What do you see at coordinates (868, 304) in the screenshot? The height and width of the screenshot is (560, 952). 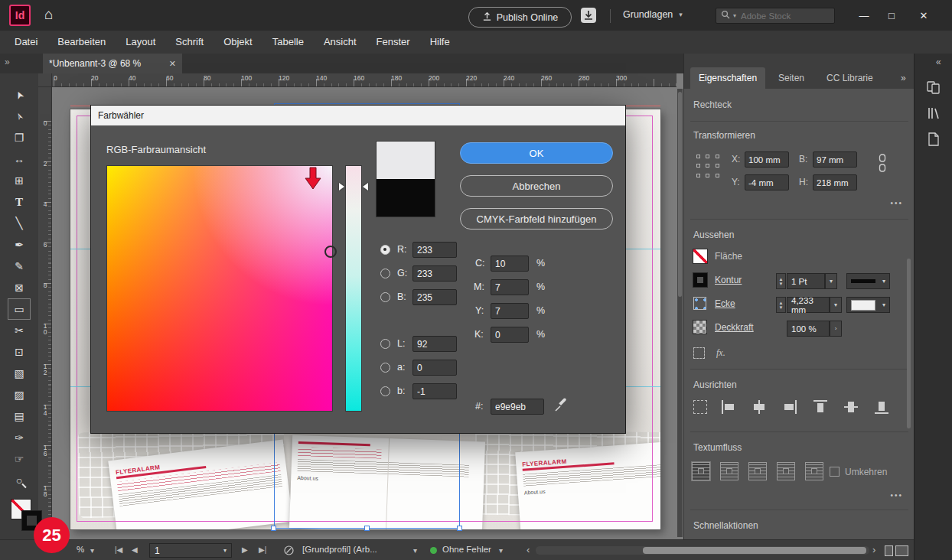 I see `corner-style-dropdown: ▾` at bounding box center [868, 304].